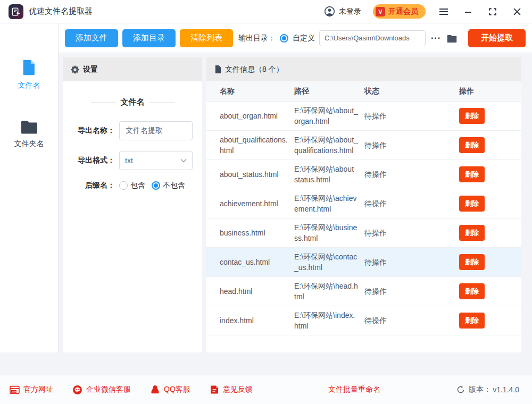 Image resolution: width=532 pixels, height=404 pixels. Describe the element at coordinates (295, 38) in the screenshot. I see `toolbar: 添加文件 添加目录 清除列表 输出目录： 自定义 ··· 开始提取` at that location.